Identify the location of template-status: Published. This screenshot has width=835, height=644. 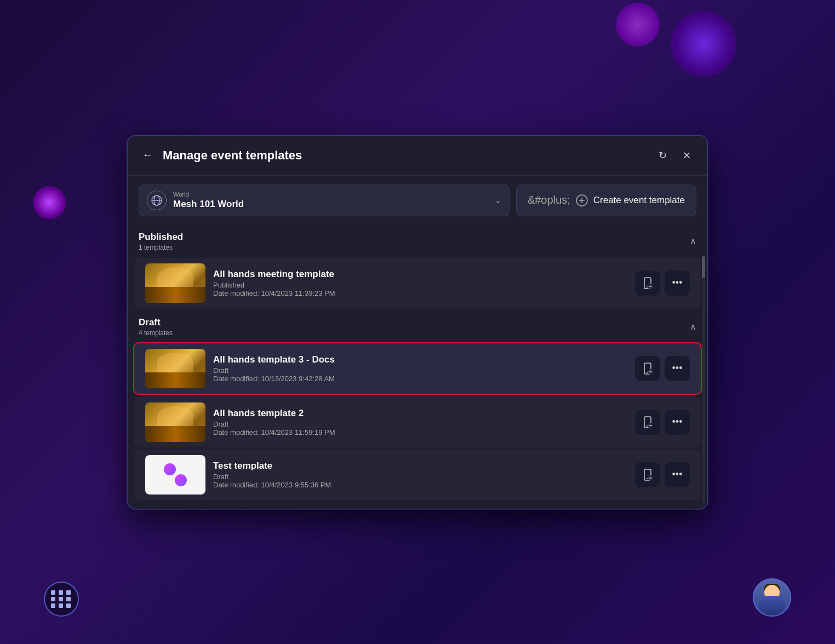
(420, 285).